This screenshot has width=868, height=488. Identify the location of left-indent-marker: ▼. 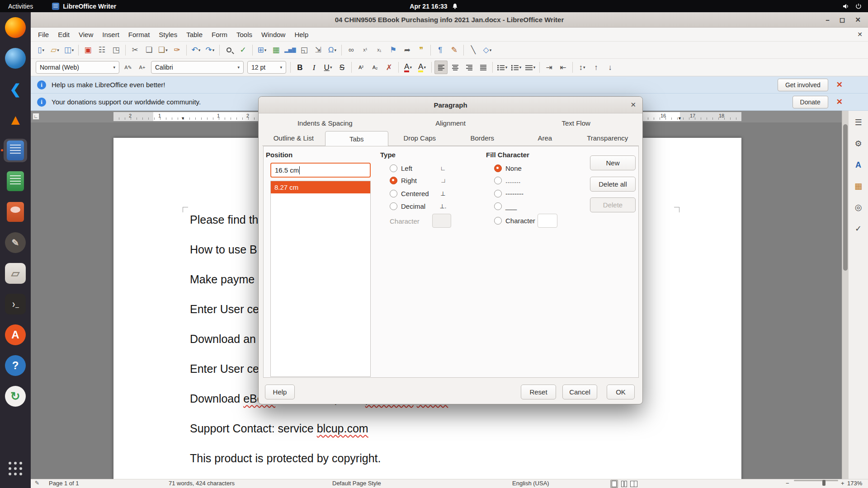
(183, 118).